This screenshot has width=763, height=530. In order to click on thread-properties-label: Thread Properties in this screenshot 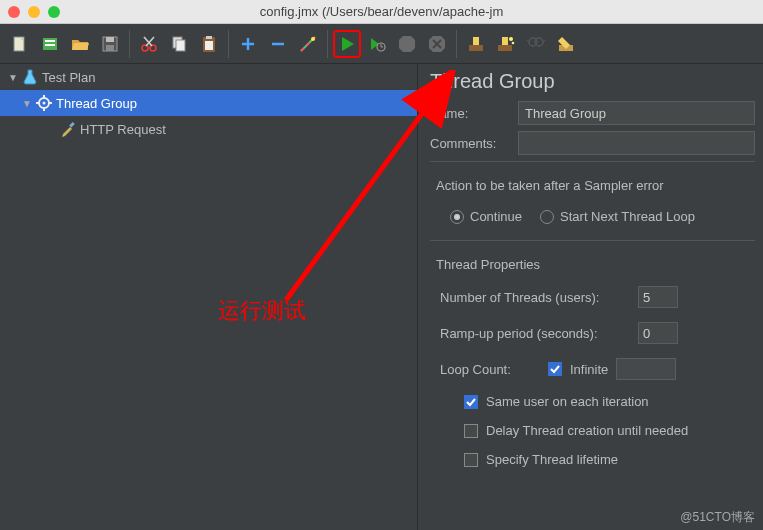, I will do `click(596, 264)`.